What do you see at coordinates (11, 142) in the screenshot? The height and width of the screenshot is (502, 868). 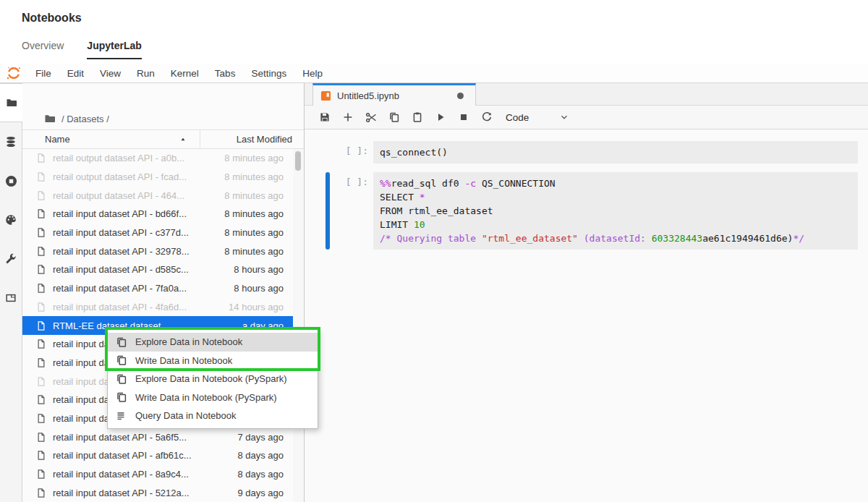 I see `database-icon` at bounding box center [11, 142].